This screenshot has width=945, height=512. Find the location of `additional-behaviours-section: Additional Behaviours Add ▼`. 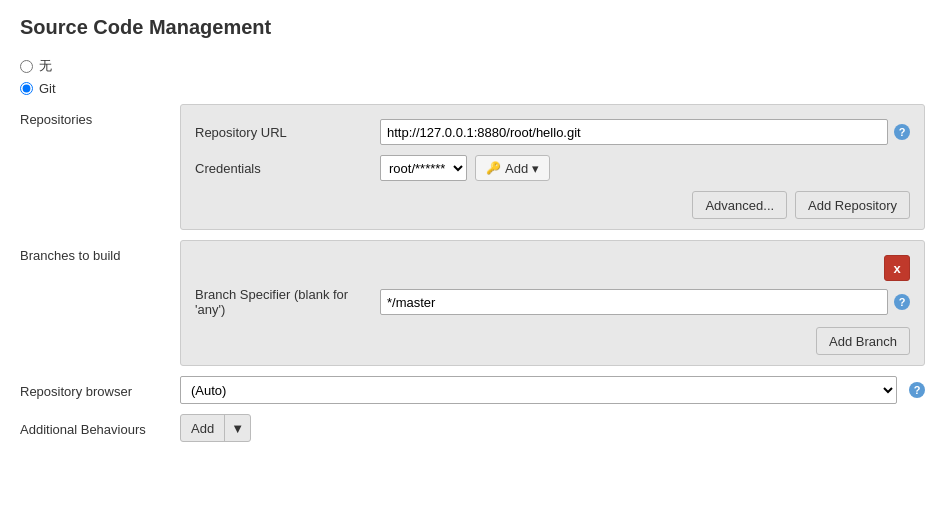

additional-behaviours-section: Additional Behaviours Add ▼ is located at coordinates (472, 428).